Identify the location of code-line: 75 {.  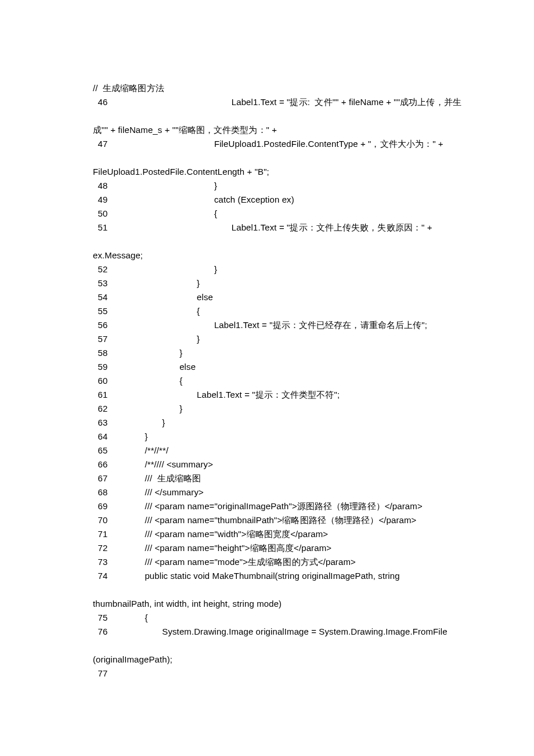
(268, 618).